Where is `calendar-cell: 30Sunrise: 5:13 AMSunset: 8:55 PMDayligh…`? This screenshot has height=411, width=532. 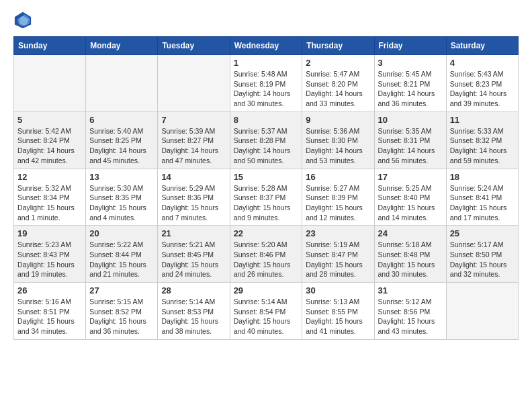 calendar-cell: 30Sunrise: 5:13 AMSunset: 8:55 PMDayligh… is located at coordinates (339, 312).